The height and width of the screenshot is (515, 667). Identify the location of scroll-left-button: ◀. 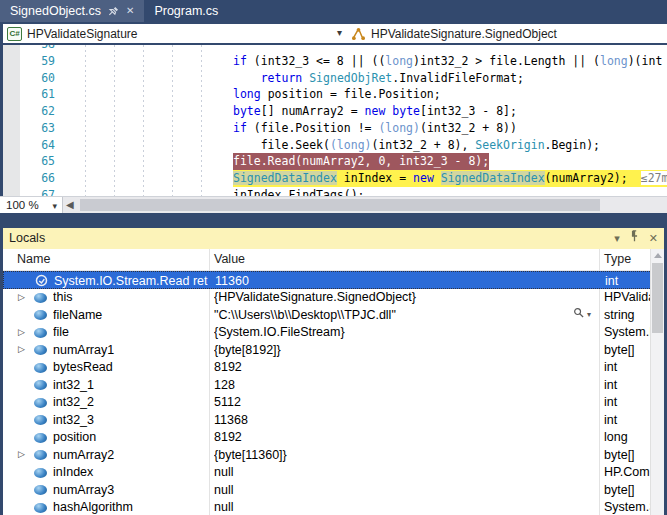
(70, 204).